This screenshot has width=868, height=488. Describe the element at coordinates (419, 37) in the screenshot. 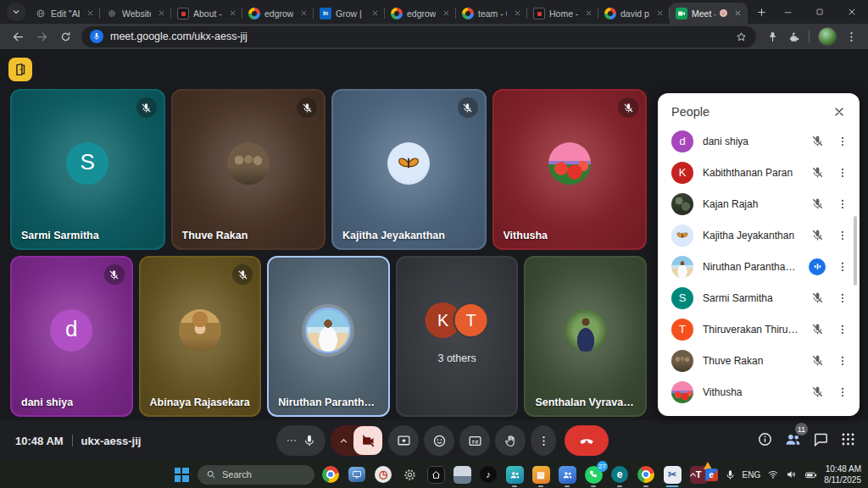

I see `address-bar: meet.google.com/ukx-aess-jij` at that location.